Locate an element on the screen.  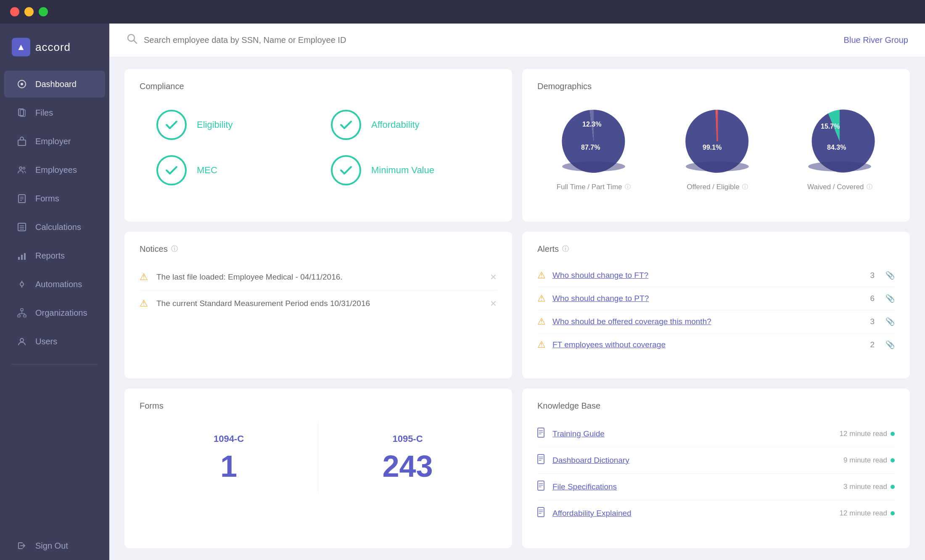
chart-offered-eligible-label: Offered / Eligible ⓘ is located at coordinates (717, 187).